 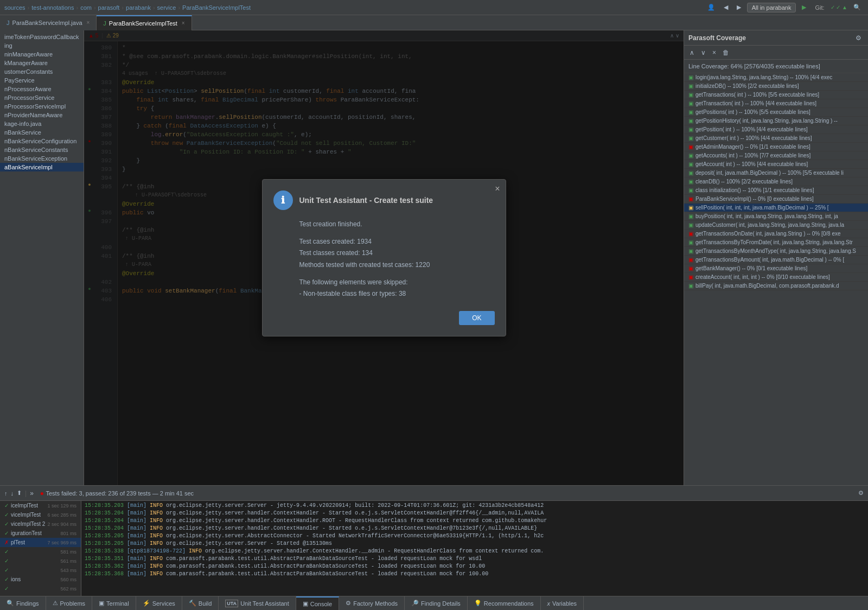 What do you see at coordinates (776, 182) in the screenshot?
I see `coverage-item-12: ▣ cleanDB() -- 100% [2/2 executable line…` at bounding box center [776, 182].